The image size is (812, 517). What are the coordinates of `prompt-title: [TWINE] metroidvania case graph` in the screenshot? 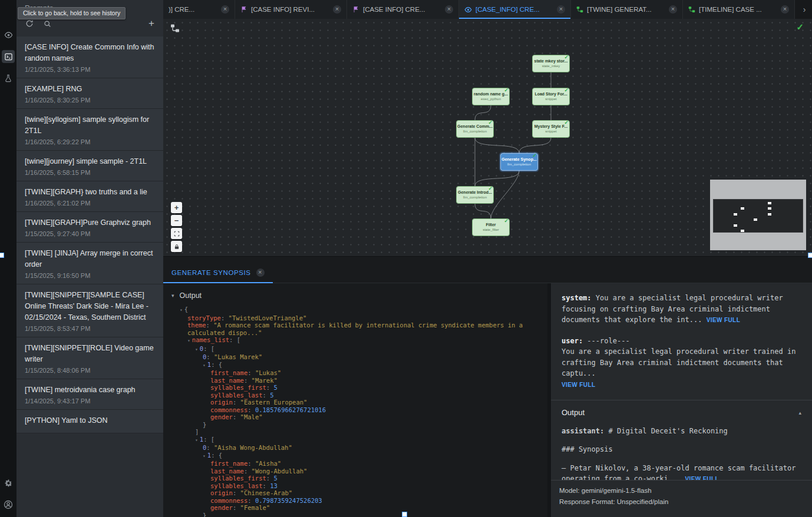 It's located at (90, 390).